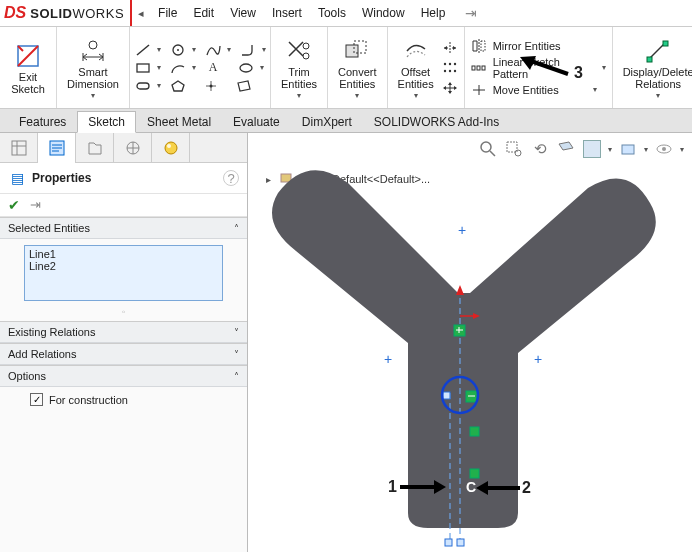  What do you see at coordinates (200, 68) in the screenshot?
I see `sketch-tools-group: ▾ ▾ ▾ ▾ ▾ ▾ A ▾ ▾` at bounding box center [200, 68].